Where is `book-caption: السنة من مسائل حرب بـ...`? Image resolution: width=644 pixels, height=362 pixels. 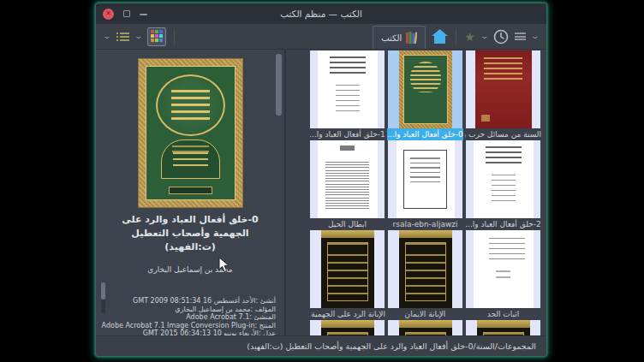
book-caption: السنة من مسائل حرب بـ... is located at coordinates (504, 134).